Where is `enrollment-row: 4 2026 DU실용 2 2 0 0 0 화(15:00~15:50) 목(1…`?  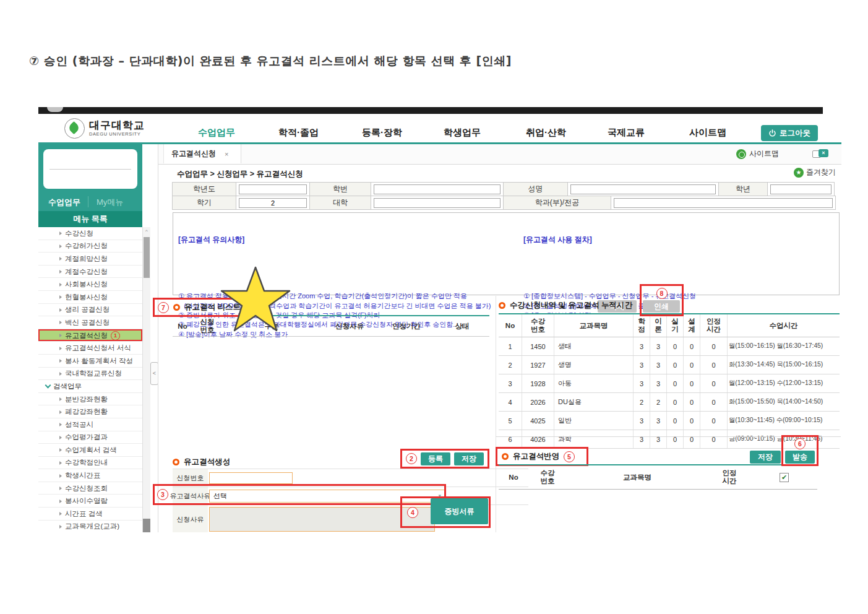 enrollment-row: 4 2026 DU실용 2 2 0 0 0 화(15:00~15:50) 목(1… is located at coordinates (669, 402).